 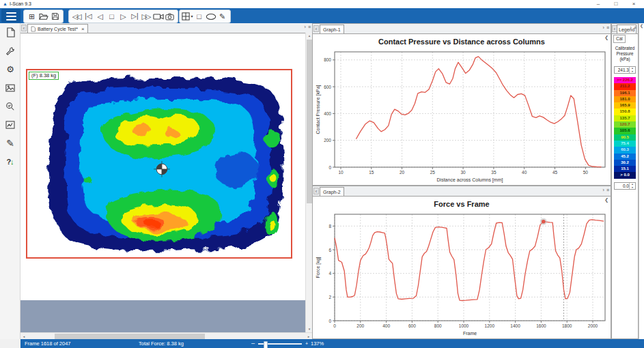 What do you see at coordinates (10, 70) in the screenshot?
I see `settings-gear-icon: ⚙` at bounding box center [10, 70].